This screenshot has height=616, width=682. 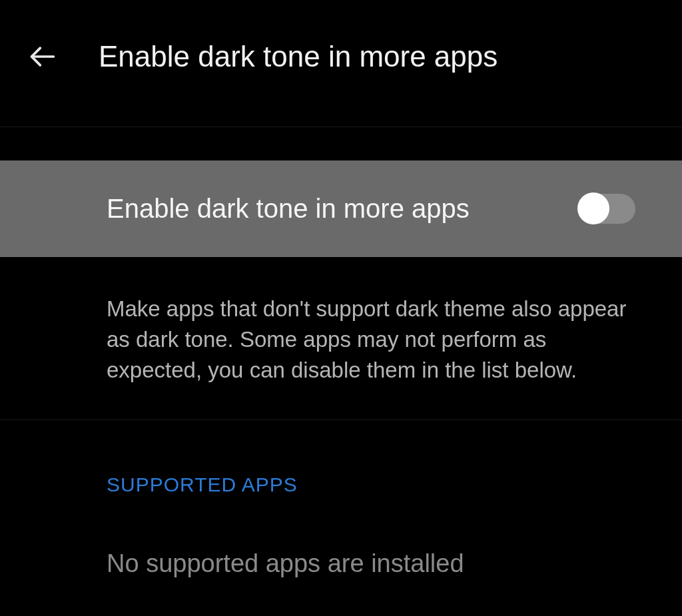 I want to click on empty-apps-message: No supported apps are installed, so click(x=341, y=554).